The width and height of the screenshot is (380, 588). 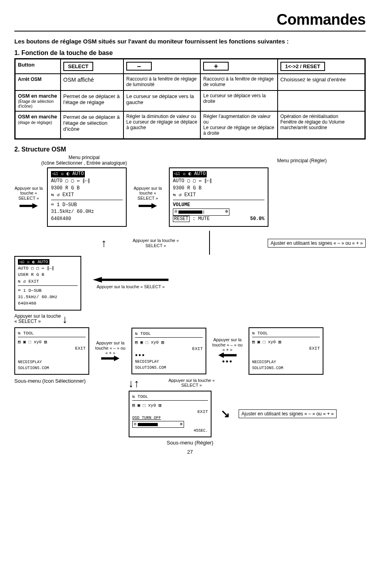 What do you see at coordinates (64, 319) in the screenshot?
I see `arrow-down-icon: ↓` at bounding box center [64, 319].